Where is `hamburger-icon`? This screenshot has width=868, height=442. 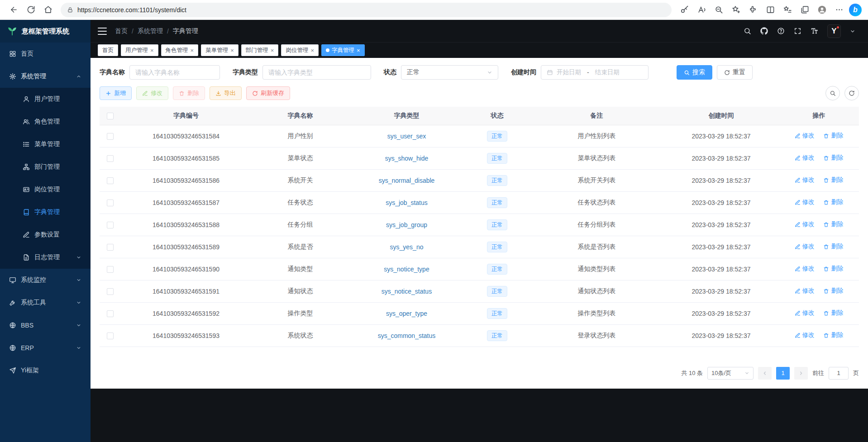 hamburger-icon is located at coordinates (102, 31).